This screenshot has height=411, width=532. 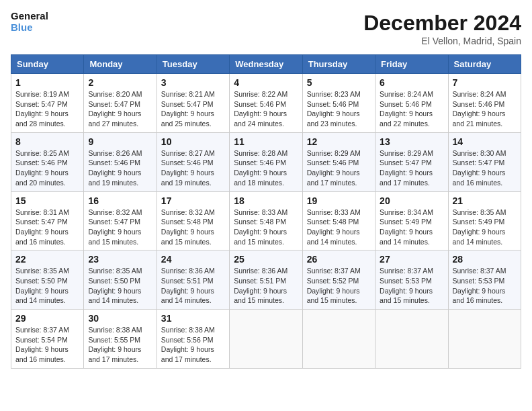 I want to click on day-info: Sunrise: 8:20 AM Sunset: 5:47 PM Dayligh…, so click(x=120, y=109).